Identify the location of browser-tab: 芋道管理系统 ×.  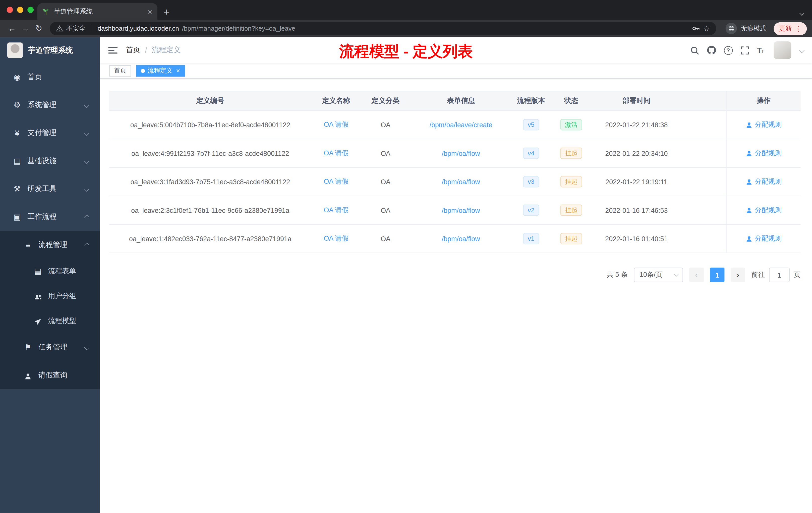
(98, 11).